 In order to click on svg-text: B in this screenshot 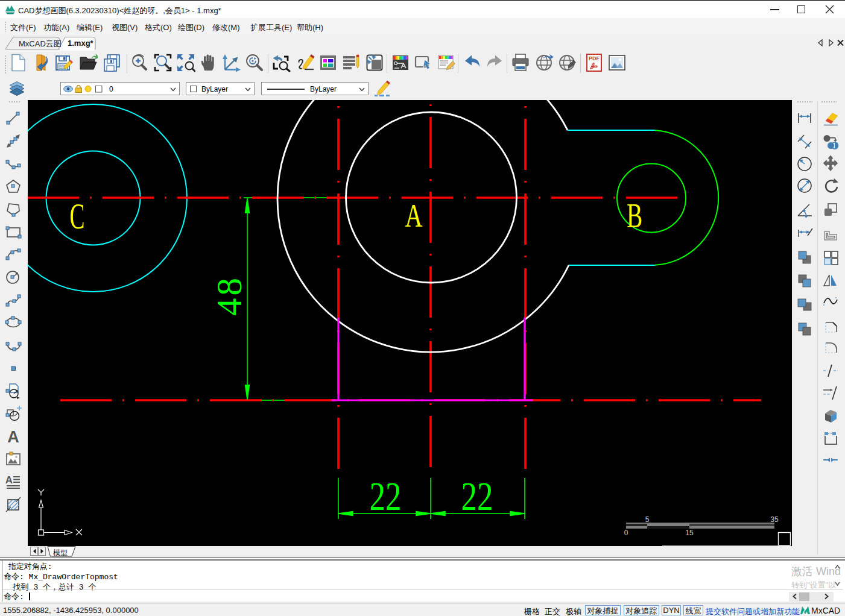, I will do `click(635, 216)`.